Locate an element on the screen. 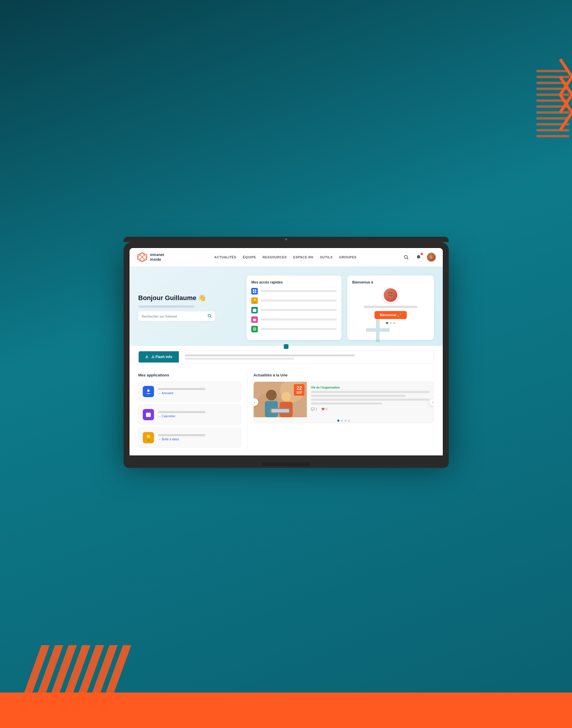 The height and width of the screenshot is (728, 572). flash-bar: ⚠ ⚠ Flash info is located at coordinates (286, 357).